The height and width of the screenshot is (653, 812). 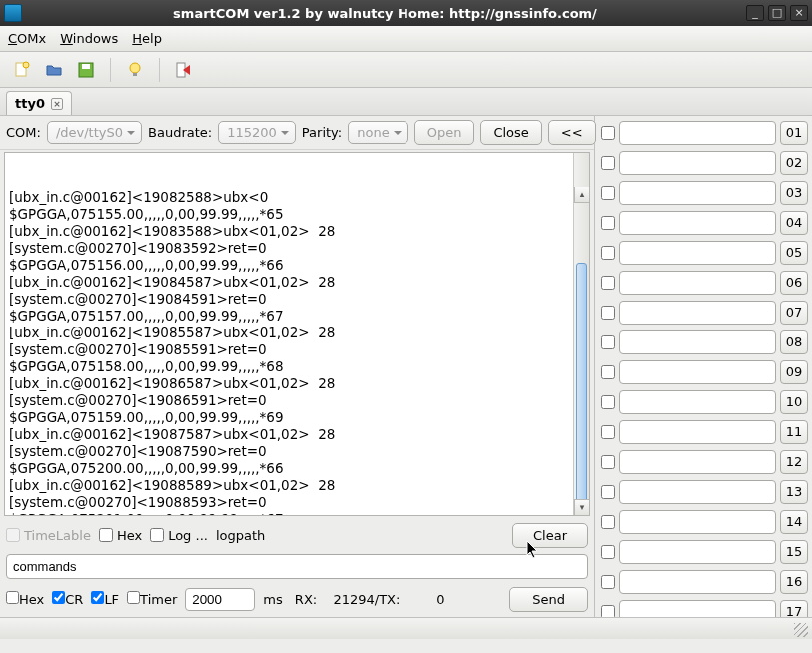 I want to click on tabstrip: tty0 ×, so click(x=406, y=102).